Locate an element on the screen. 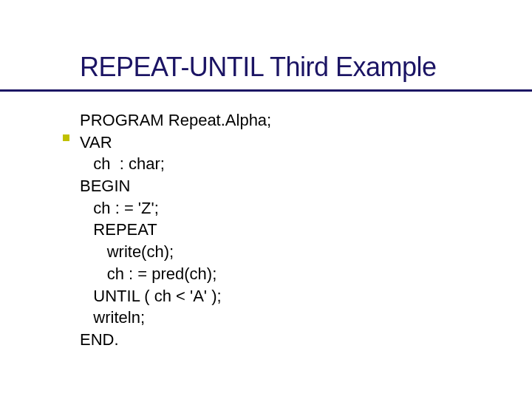  slide-title: REPEAT-UNTIL Third Example is located at coordinates (306, 67).